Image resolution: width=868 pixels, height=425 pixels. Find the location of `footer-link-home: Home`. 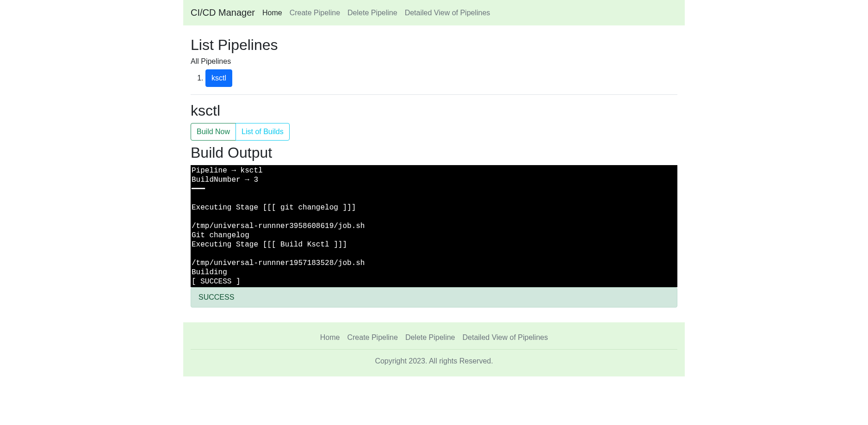

footer-link-home: Home is located at coordinates (330, 338).